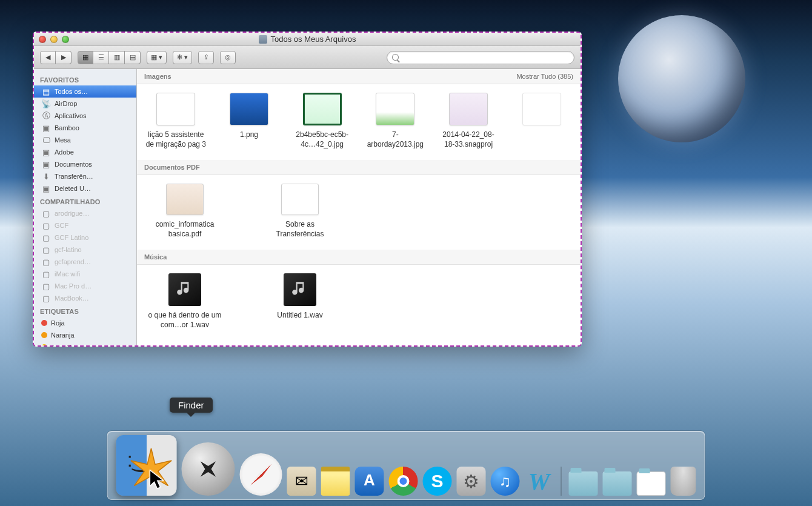  I want to click on file-item: 7-arborday2013.jpg, so click(395, 121).